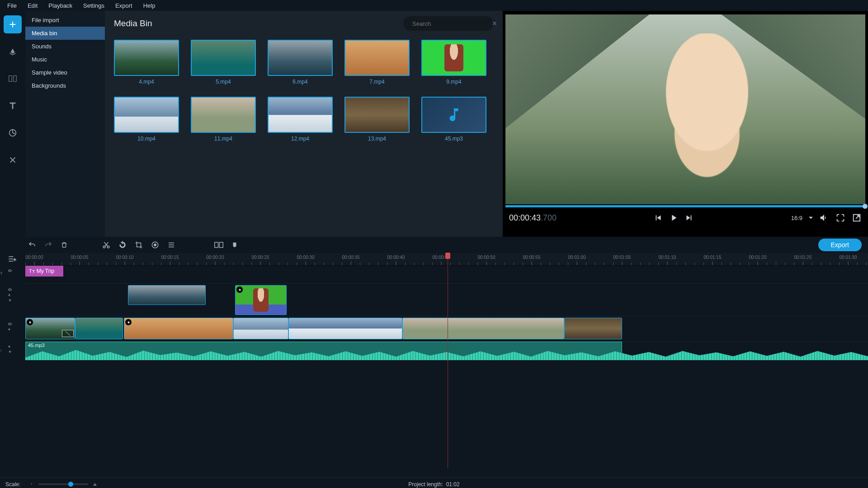 The width and height of the screenshot is (868, 488). What do you see at coordinates (13, 52) in the screenshot?
I see `rail-effects-icon` at bounding box center [13, 52].